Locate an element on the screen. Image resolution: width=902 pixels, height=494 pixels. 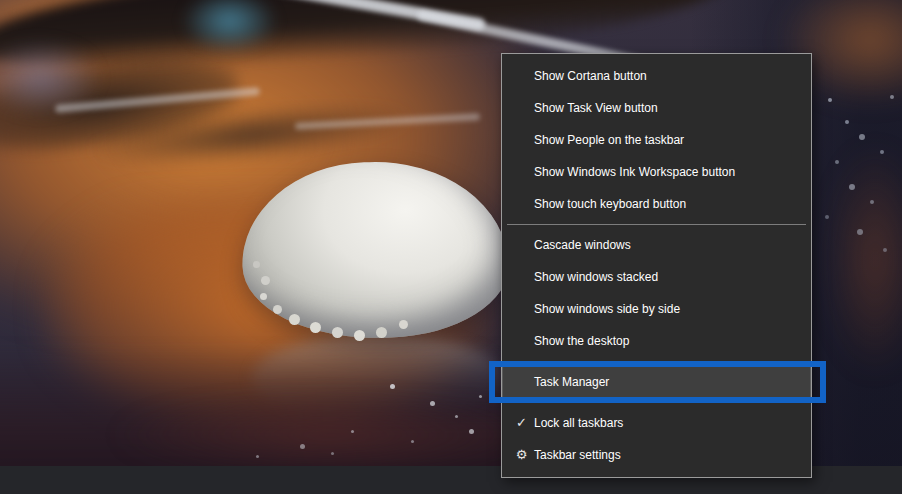
menu-item-label: Show People on the taskbar is located at coordinates (609, 140).